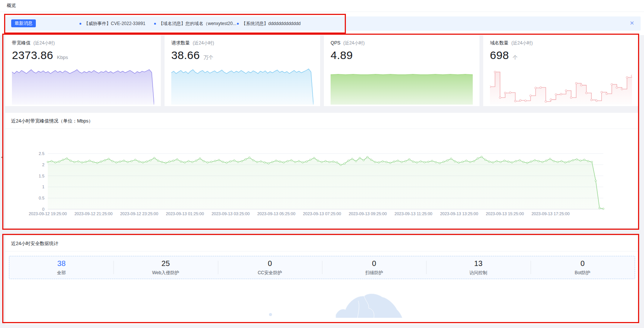 Image resolution: width=644 pixels, height=328 pixels. I want to click on notice-message: 【威胁事件】CVE-2022-33891, so click(113, 24).